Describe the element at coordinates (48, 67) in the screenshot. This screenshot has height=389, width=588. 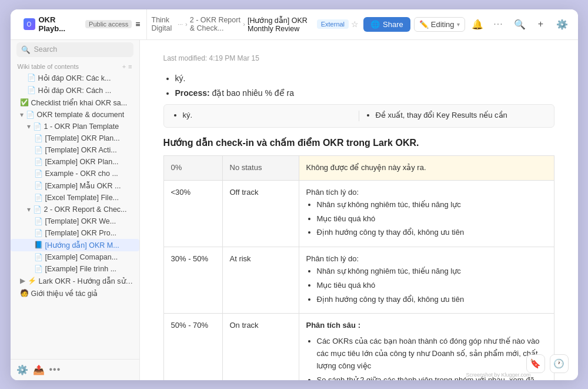
I see `wiki-label-text: Wiki table of contents` at that location.